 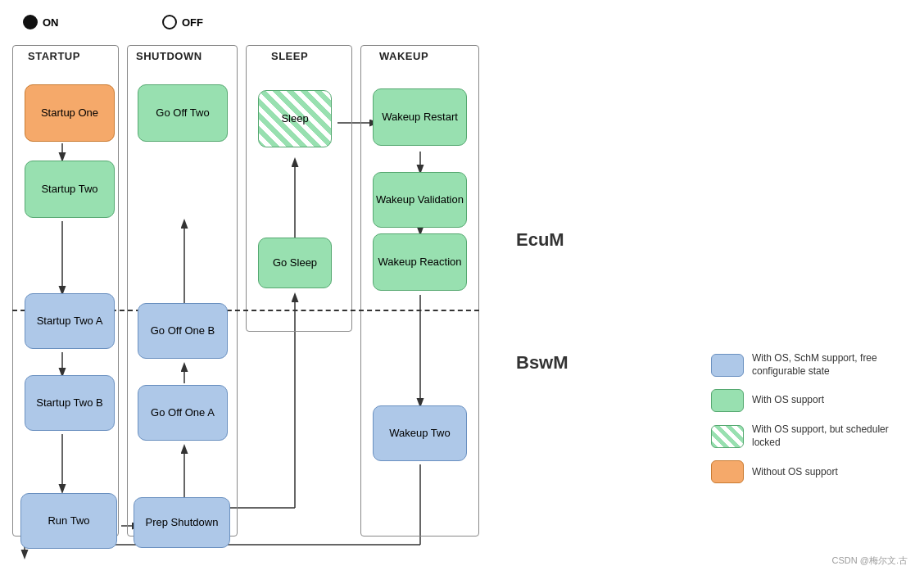 What do you see at coordinates (542, 363) in the screenshot?
I see `bswm-label: BswM` at bounding box center [542, 363].